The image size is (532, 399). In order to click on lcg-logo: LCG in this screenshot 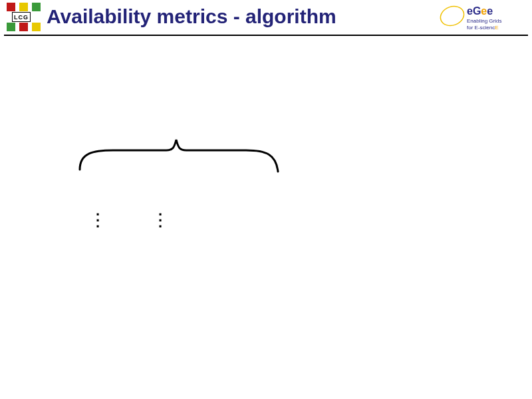, I will do `click(21, 17)`.